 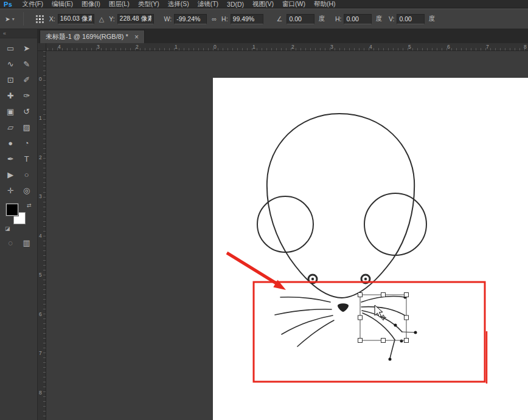 What do you see at coordinates (40, 393) in the screenshot?
I see `v-ruler-label: 8` at bounding box center [40, 393].